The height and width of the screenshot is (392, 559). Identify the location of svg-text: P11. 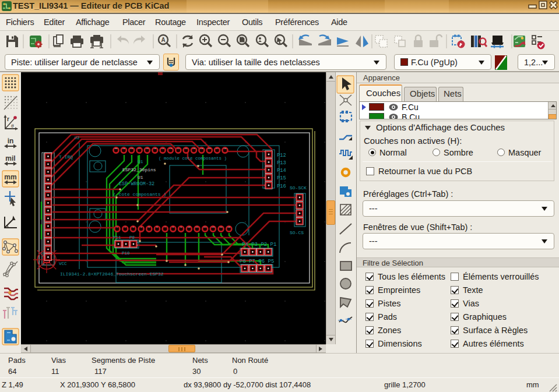
(117, 238).